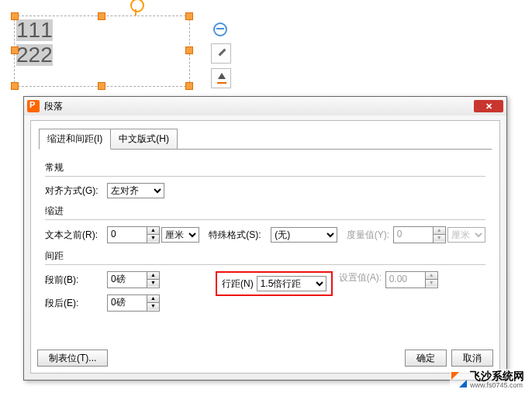  What do you see at coordinates (489, 106) in the screenshot?
I see `close-button: ✕` at bounding box center [489, 106].